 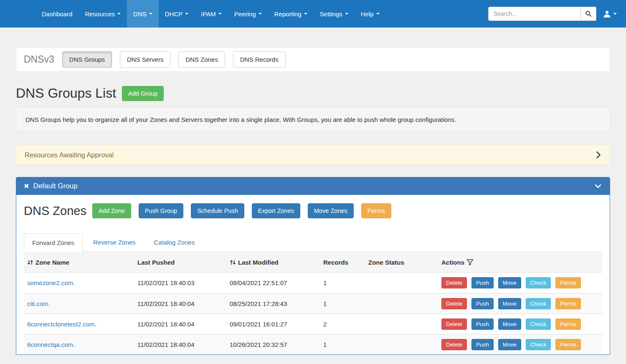 What do you see at coordinates (291, 14) in the screenshot?
I see `nav-item-reporting: Reporting` at bounding box center [291, 14].